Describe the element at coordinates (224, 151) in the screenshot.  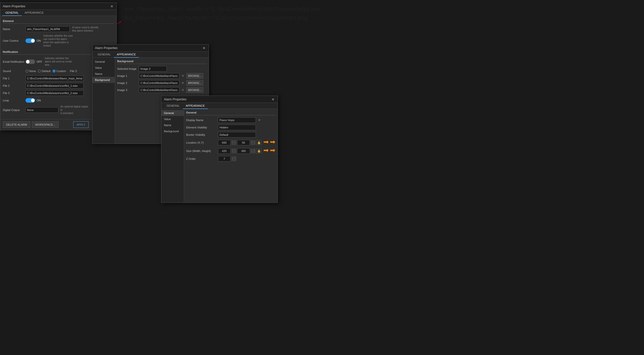
I see `dialog3-size-w-input` at that location.